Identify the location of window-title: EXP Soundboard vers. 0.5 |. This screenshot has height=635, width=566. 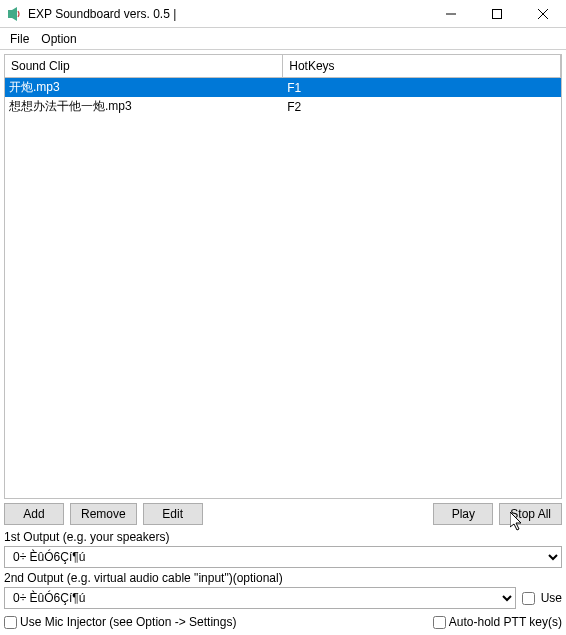
(228, 14).